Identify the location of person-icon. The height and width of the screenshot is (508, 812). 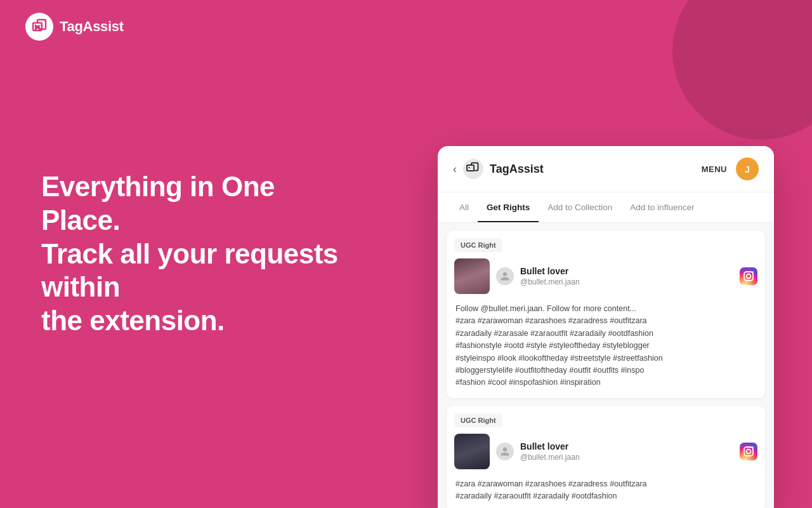
(505, 276).